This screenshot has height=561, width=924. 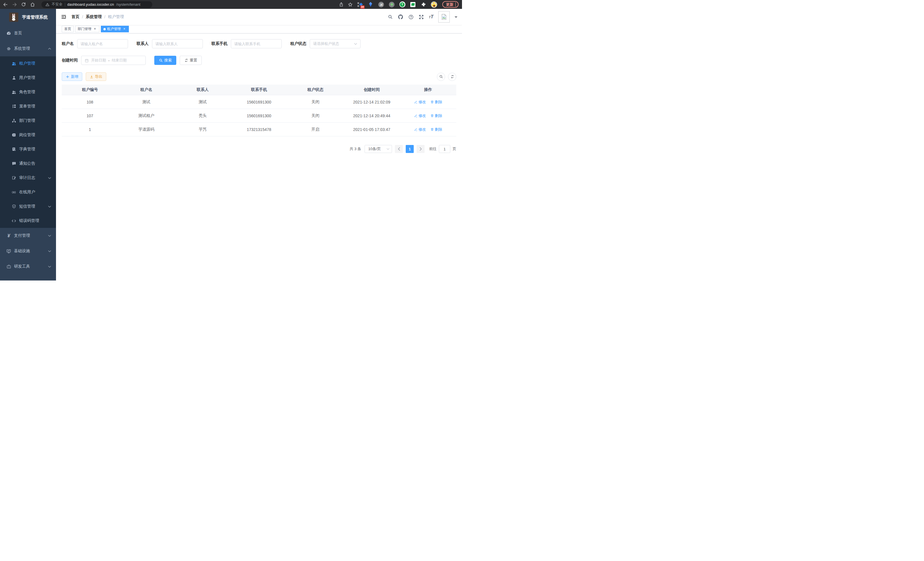 What do you see at coordinates (119, 60) in the screenshot?
I see `date-end-placeholder: 结束日期` at bounding box center [119, 60].